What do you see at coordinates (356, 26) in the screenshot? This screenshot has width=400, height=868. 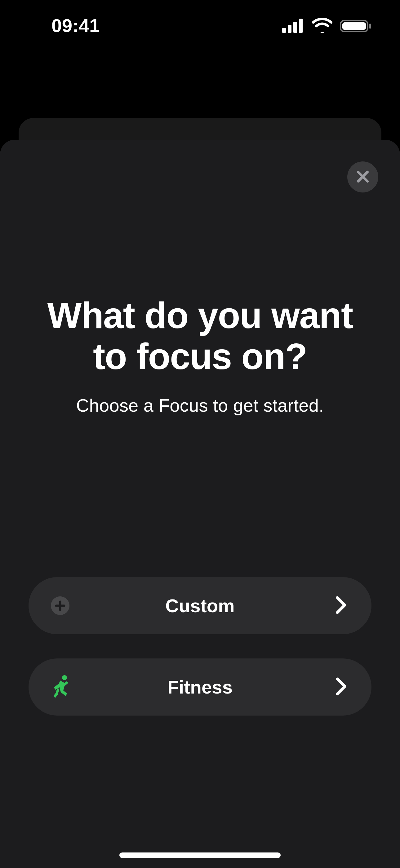 I see `battery-icon` at bounding box center [356, 26].